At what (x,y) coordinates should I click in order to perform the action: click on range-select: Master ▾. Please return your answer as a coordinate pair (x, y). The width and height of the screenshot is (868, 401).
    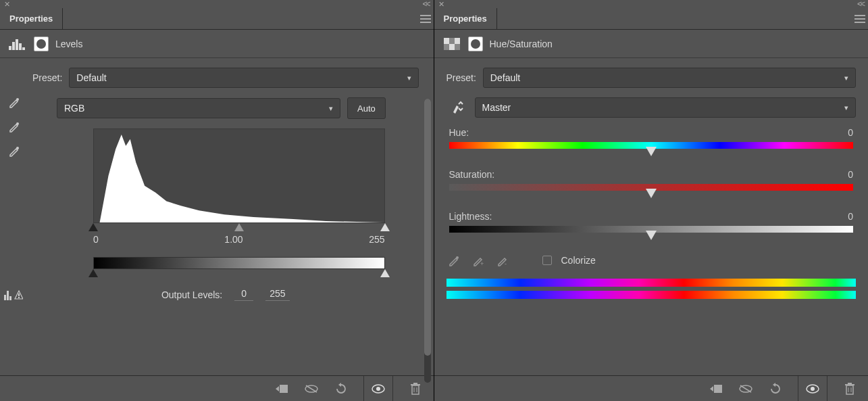
    Looking at the image, I should click on (666, 108).